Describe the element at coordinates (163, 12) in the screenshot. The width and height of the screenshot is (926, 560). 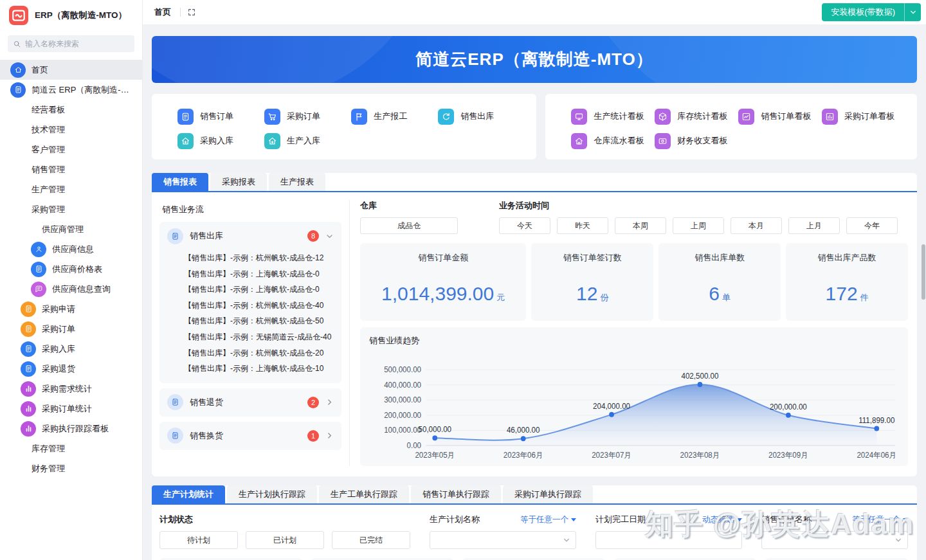
I see `tab-home: 首页` at that location.